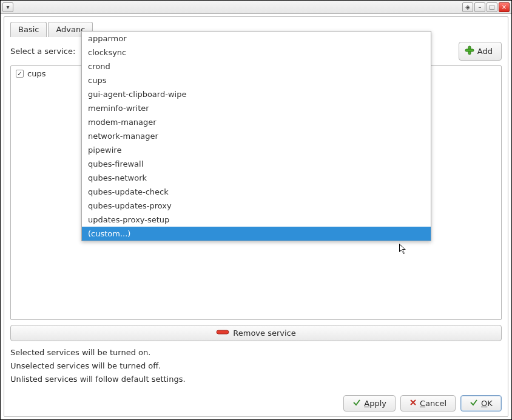 Image resolution: width=512 pixels, height=420 pixels. Describe the element at coordinates (480, 7) in the screenshot. I see `window-minimize-button: –` at that location.